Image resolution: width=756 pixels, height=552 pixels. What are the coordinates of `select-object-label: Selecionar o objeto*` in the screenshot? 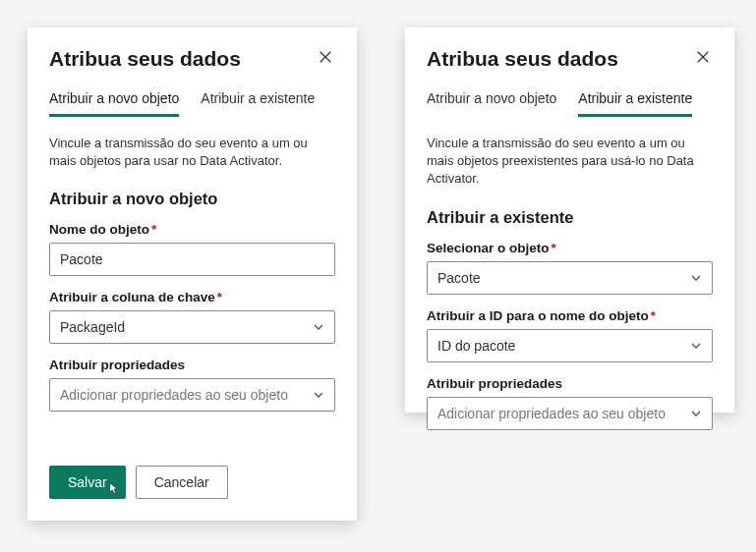 It's located at (570, 248).